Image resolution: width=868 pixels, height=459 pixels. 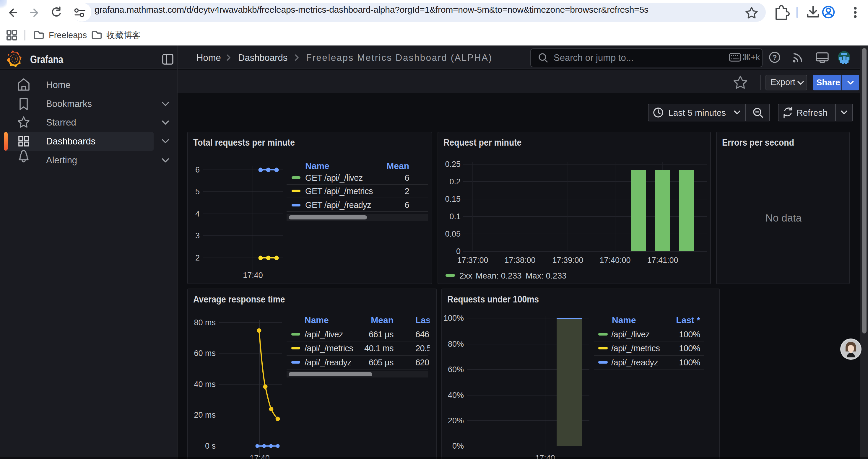 What do you see at coordinates (453, 234) in the screenshot?
I see `svg-text: 0.05` at bounding box center [453, 234].